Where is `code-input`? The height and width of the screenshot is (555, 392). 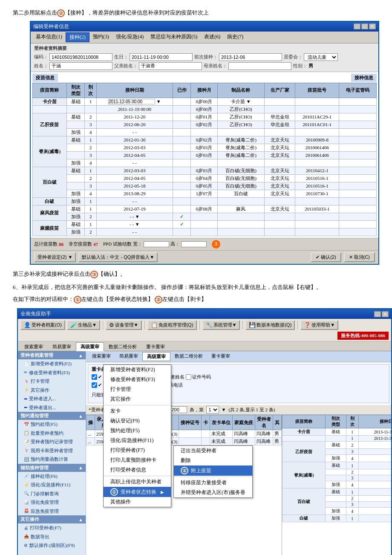
code-input is located at coordinates (81, 57).